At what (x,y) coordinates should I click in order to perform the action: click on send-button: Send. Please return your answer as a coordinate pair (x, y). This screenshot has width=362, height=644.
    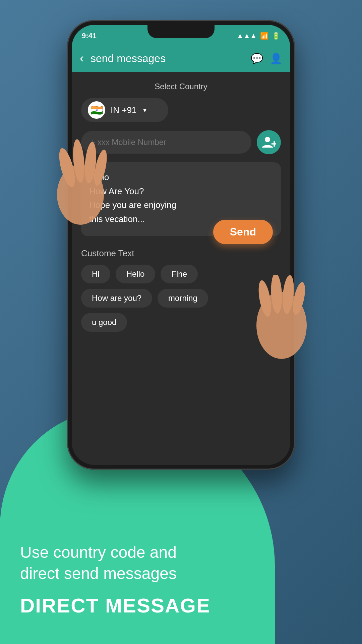
    Looking at the image, I should click on (243, 232).